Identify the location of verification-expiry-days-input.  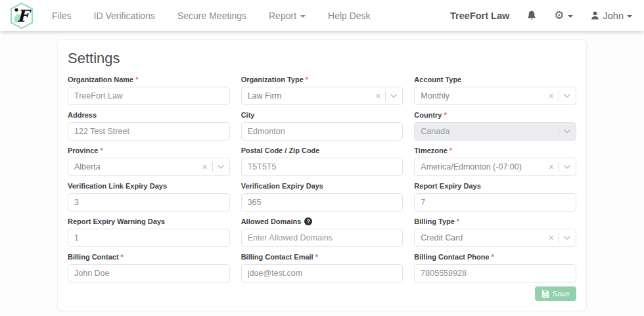
(322, 202).